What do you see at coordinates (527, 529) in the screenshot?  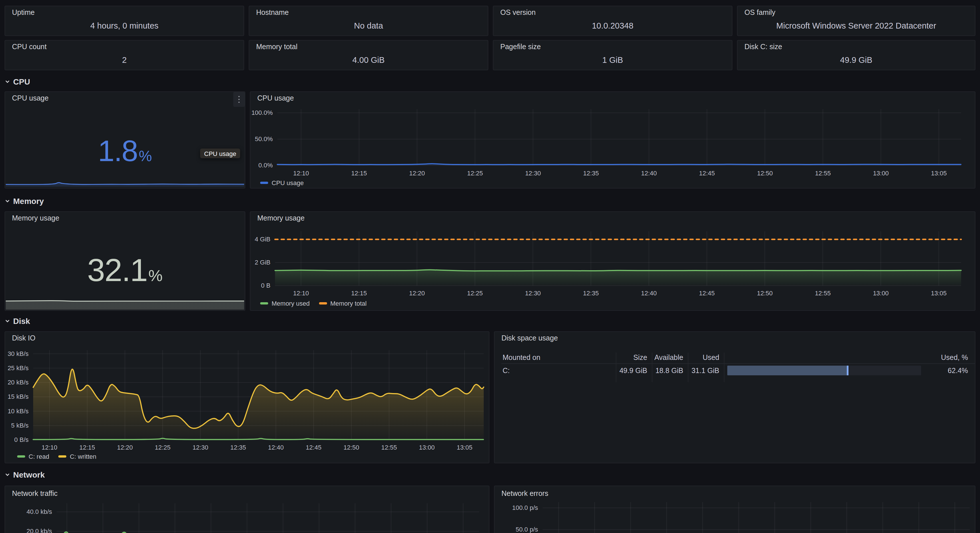 I see `svg-text: 50.0 p/s` at bounding box center [527, 529].